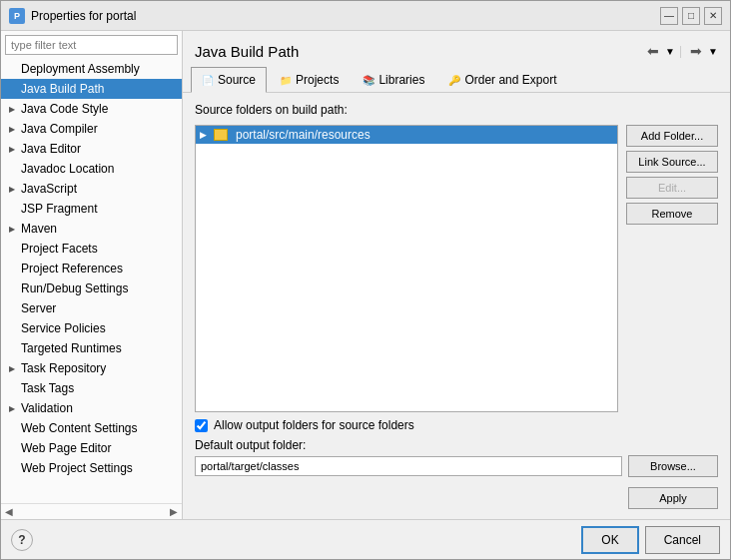 This screenshot has width=731, height=560. I want to click on header-icons: ⬅ ▼ | ➡ ▼, so click(681, 51).